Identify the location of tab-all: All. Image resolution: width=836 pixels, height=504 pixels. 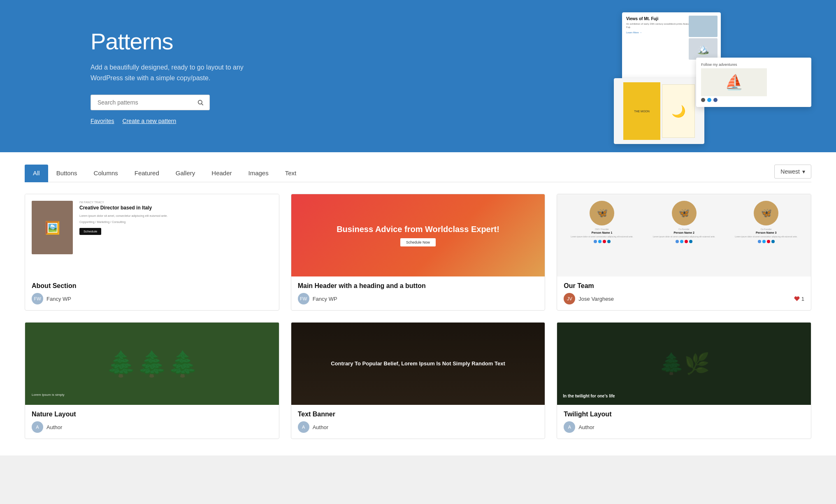
(36, 174).